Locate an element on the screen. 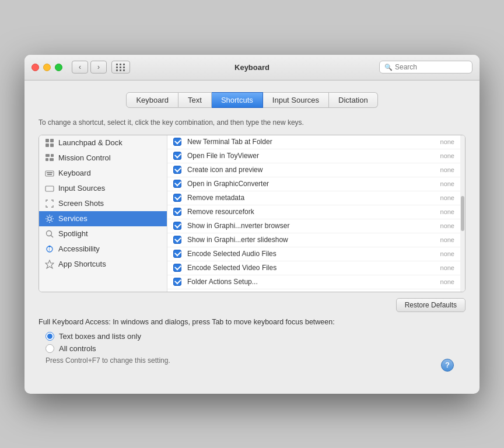 This screenshot has width=504, height=448. window-title: Keyboard is located at coordinates (252, 68).